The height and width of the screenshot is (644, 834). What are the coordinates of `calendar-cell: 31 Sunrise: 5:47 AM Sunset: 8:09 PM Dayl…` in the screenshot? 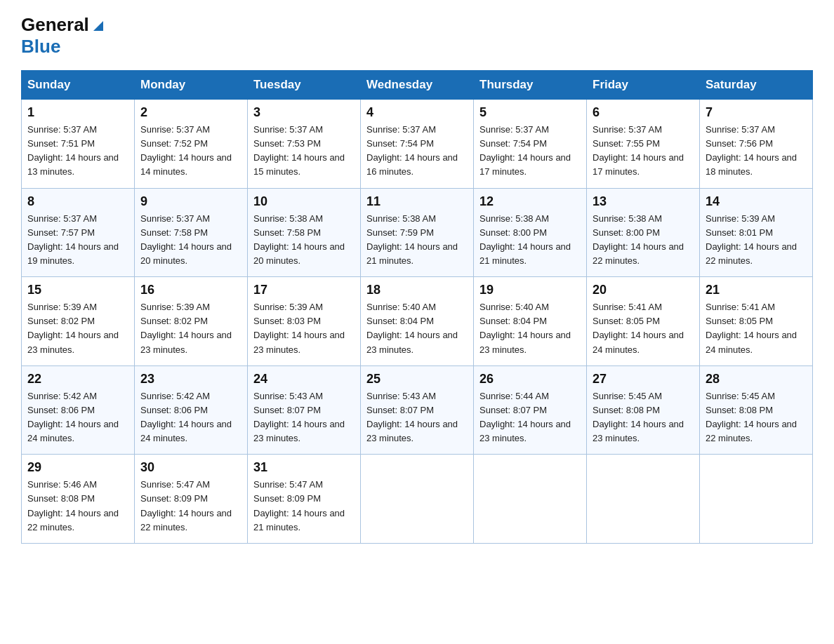 It's located at (305, 499).